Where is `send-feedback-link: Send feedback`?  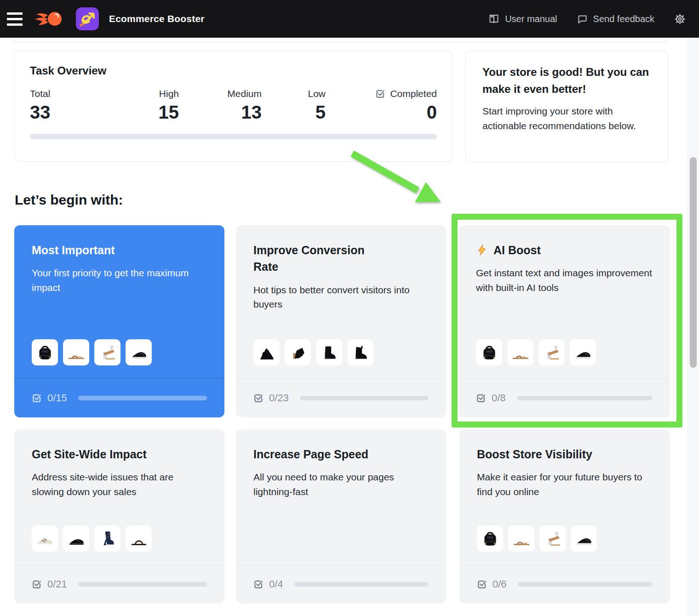
send-feedback-link: Send feedback is located at coordinates (615, 19).